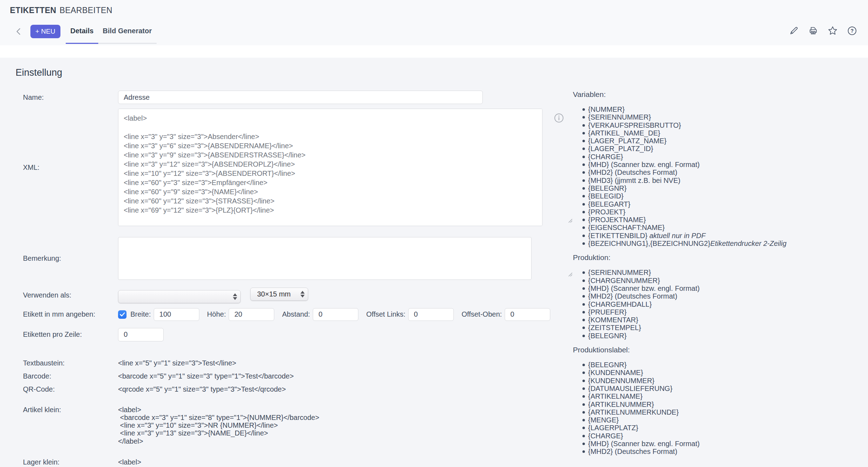 The height and width of the screenshot is (467, 868). What do you see at coordinates (295, 295) in the screenshot?
I see `form-row-verwenden-als: Verwenden als: 30×15 mm` at bounding box center [295, 295].